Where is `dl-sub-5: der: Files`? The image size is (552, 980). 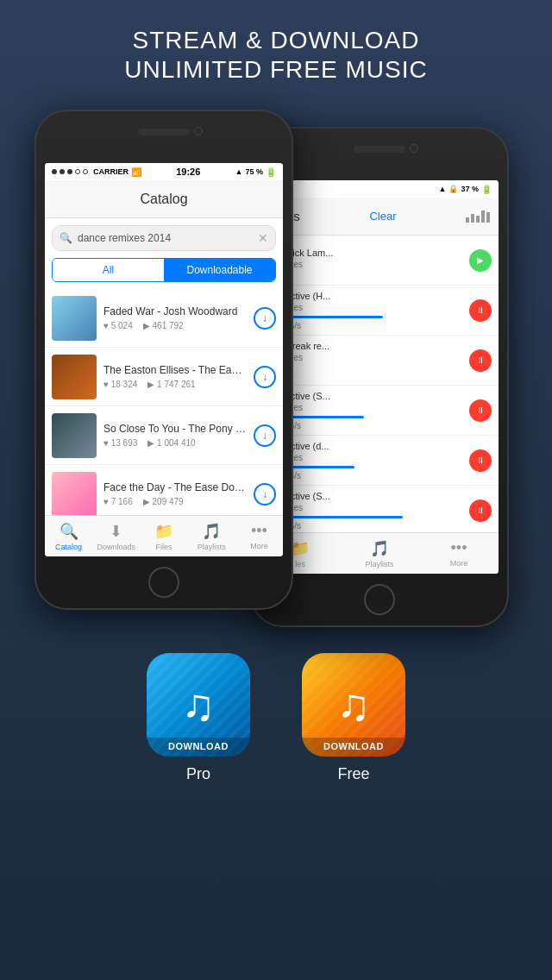 dl-sub-5: der: Files is located at coordinates (364, 507).